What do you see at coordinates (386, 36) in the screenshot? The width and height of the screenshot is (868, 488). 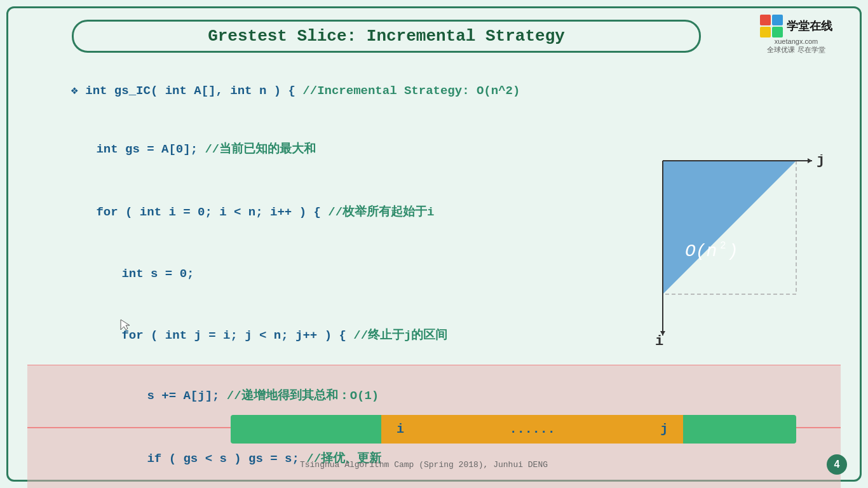 I see `title-box: Grestest Slice: Incremental Strategy` at bounding box center [386, 36].